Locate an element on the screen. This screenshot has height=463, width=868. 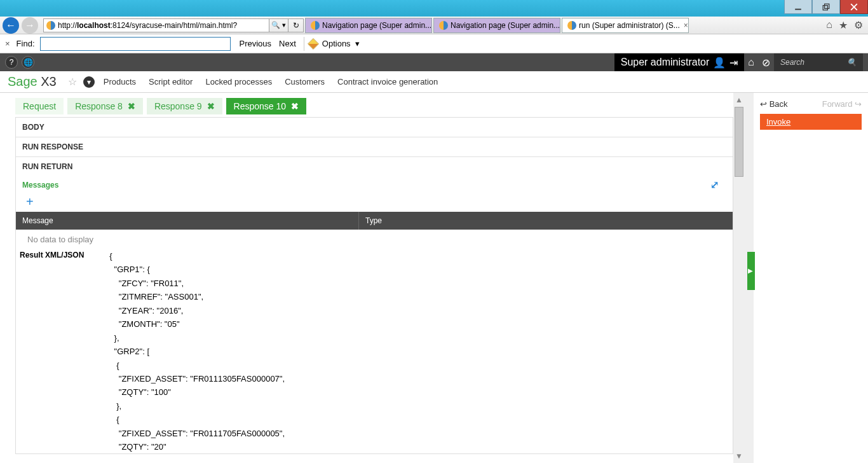
down-badge-icon: ▾ is located at coordinates (89, 82).